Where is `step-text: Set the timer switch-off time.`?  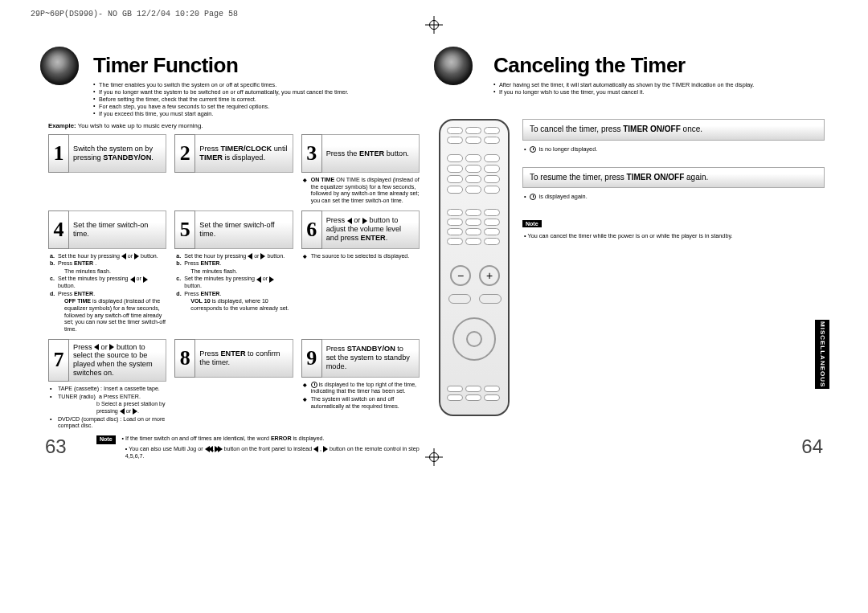 step-text: Set the timer switch-off time. is located at coordinates (244, 230).